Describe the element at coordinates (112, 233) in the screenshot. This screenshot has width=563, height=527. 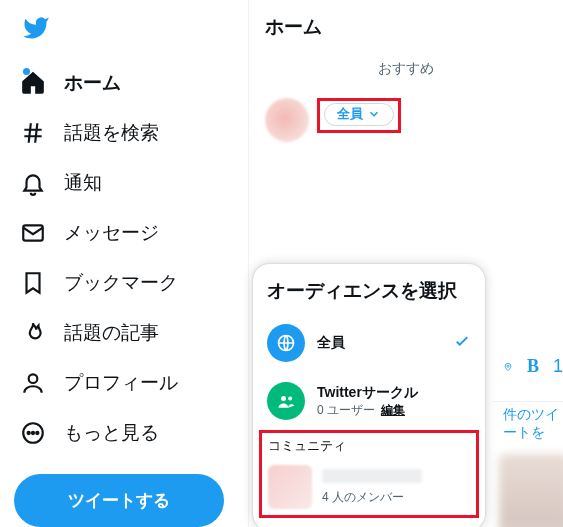
I see `nav-label: メッセージ` at that location.